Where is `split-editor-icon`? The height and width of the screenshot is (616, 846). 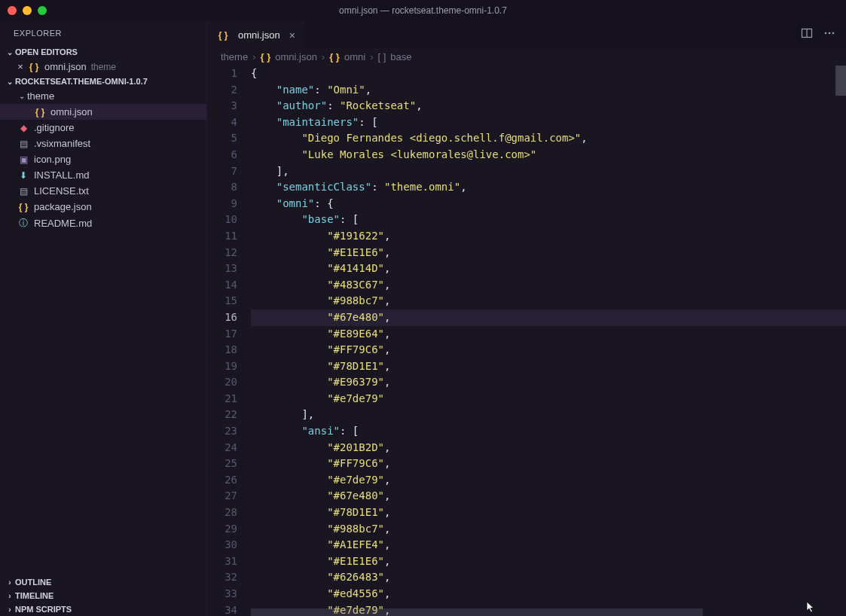
split-editor-icon is located at coordinates (807, 35).